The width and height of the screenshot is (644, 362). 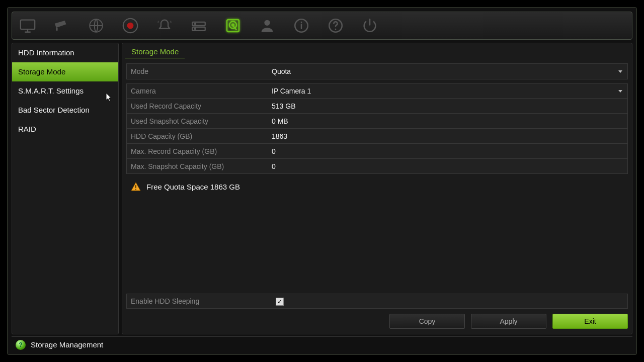 I want to click on mode-row: Mode Quota, so click(x=377, y=71).